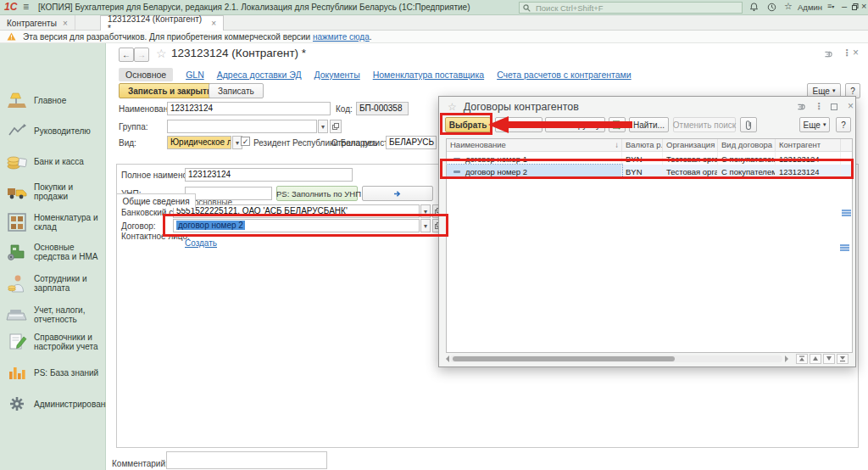  I want to click on sidebar-item-ps-baza-znaniy: PS: База знаний, so click(53, 372).